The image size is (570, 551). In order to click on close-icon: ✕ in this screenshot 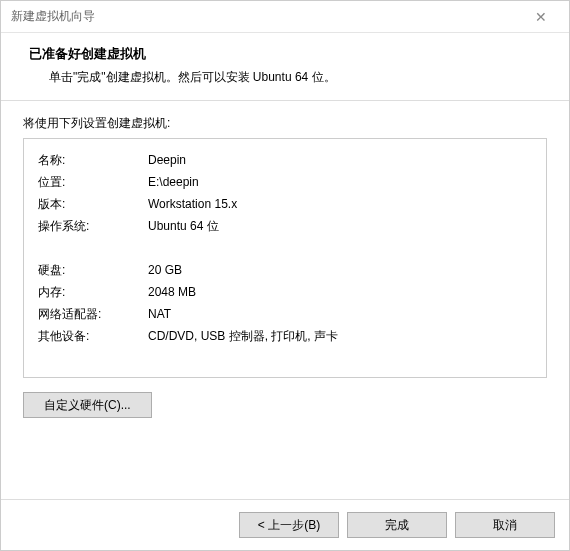, I will do `click(541, 17)`.